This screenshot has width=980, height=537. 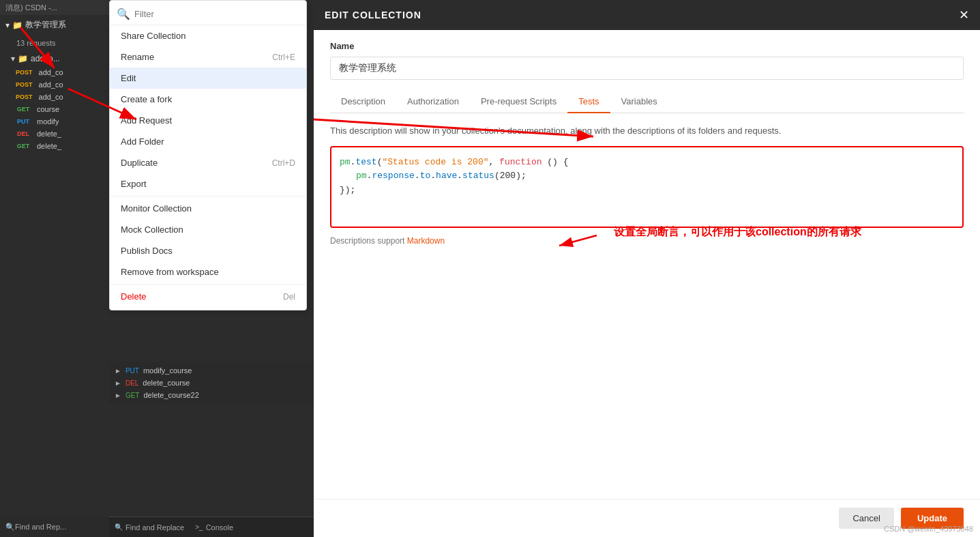 I want to click on collection-header: ▾ 📁 教学管理系, so click(x=55, y=25).